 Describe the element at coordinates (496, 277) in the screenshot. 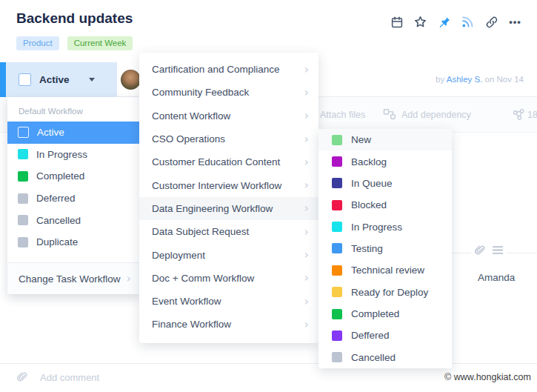

I see `assignee-name: Amanda` at that location.